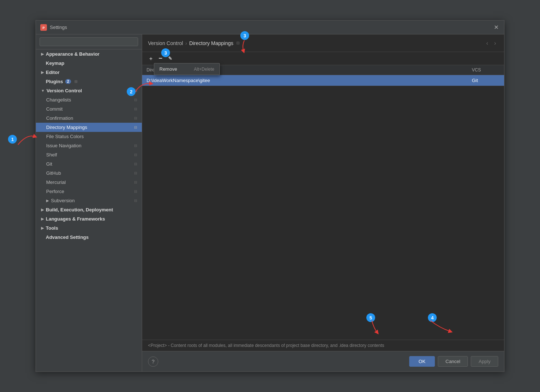 The image size is (540, 392). What do you see at coordinates (89, 118) in the screenshot?
I see `sidebar-item-confirmation: Confirmation ⊟` at bounding box center [89, 118].